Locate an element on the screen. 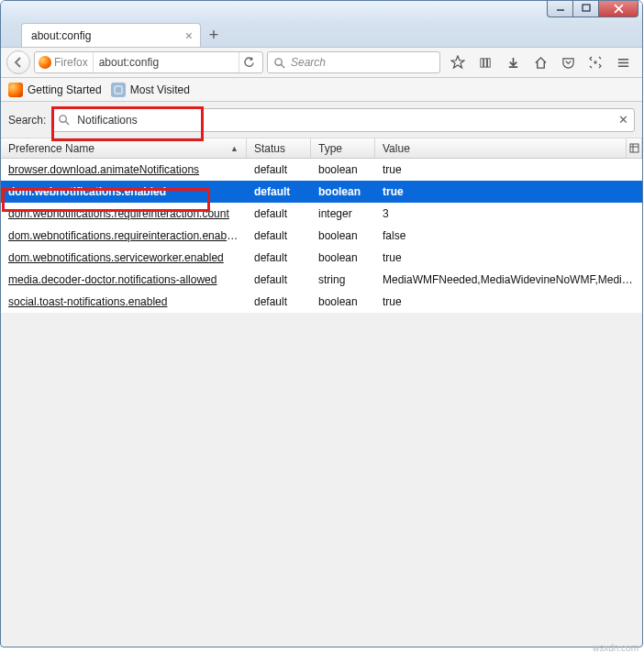  site-identity: Firefox is located at coordinates (66, 62).